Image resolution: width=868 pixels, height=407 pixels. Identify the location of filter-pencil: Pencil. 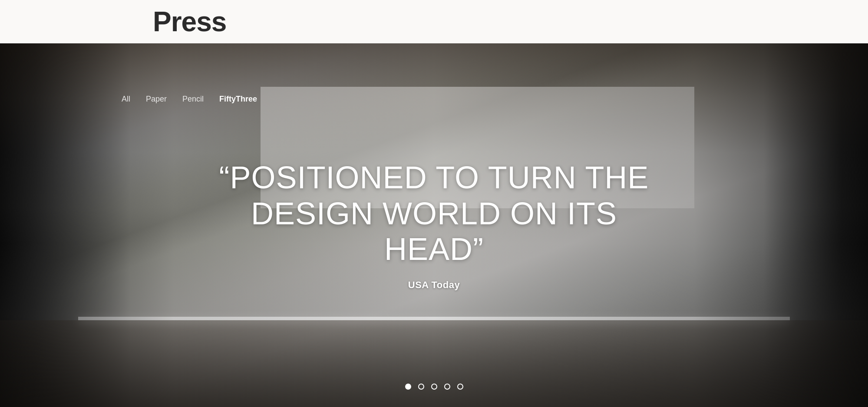
(193, 99).